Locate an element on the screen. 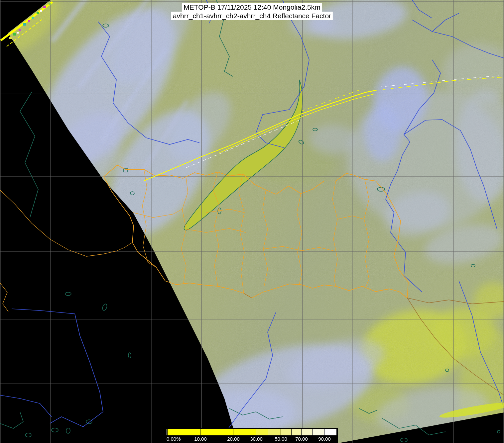 This screenshot has height=443, width=504. colorbar-tick-labels: 0.00%10.0020.0030.0050.0070.0090.00 is located at coordinates (252, 439).